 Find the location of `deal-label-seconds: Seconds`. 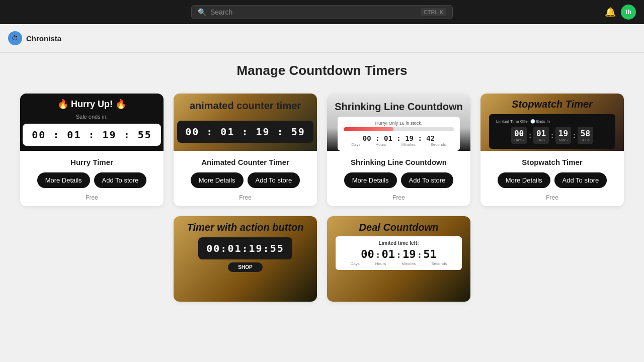

deal-label-seconds: Seconds is located at coordinates (439, 263).